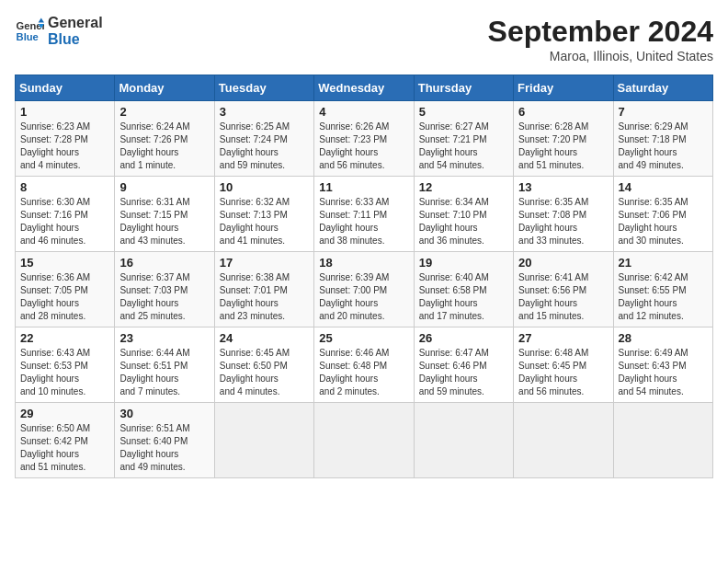 The width and height of the screenshot is (728, 563). Describe the element at coordinates (663, 290) in the screenshot. I see `calendar-day-cell: 21Sunrise: 6:42 AMSunset: 6:55 PMDayligh…` at that location.